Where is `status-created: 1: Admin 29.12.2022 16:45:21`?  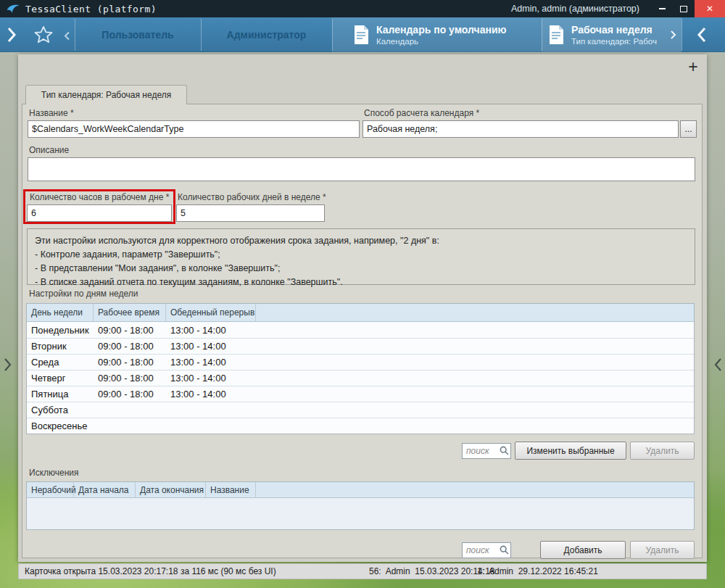 status-created: 1: Admin 29.12.2022 16:45:21 is located at coordinates (538, 571).